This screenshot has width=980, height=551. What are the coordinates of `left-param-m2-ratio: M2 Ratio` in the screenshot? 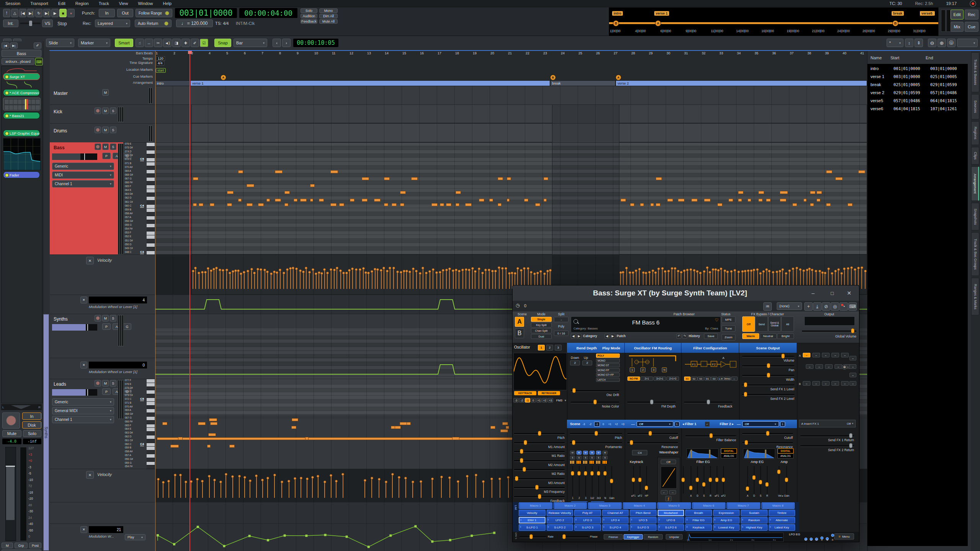 It's located at (539, 471).